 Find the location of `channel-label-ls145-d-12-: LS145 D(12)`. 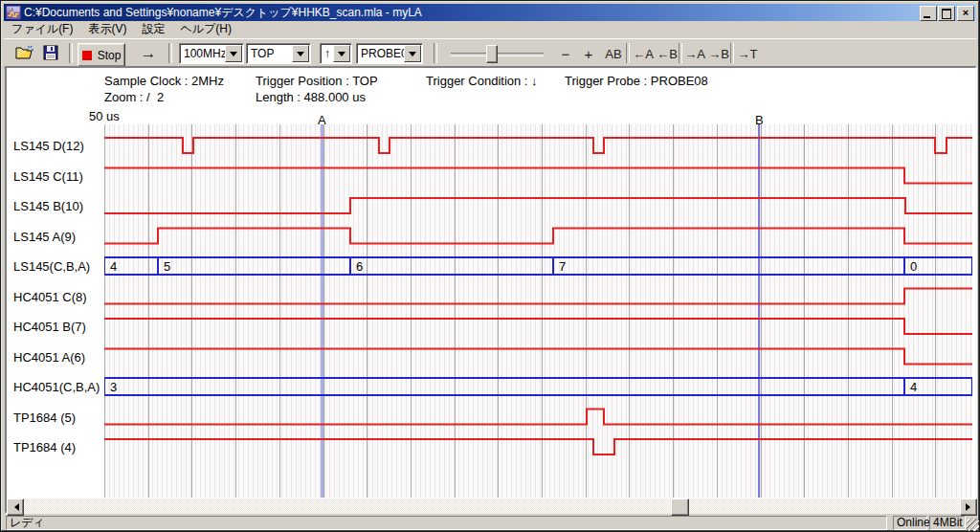

channel-label-ls145-d-12-: LS145 D(12) is located at coordinates (49, 145).